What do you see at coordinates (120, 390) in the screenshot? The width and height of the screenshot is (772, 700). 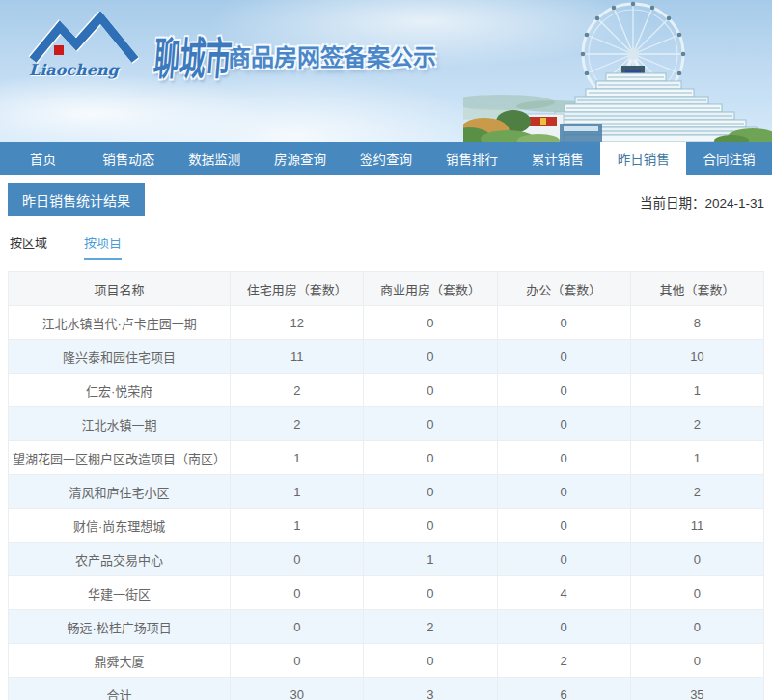 I see `table-cell: 仁宏·悦荣府` at bounding box center [120, 390].